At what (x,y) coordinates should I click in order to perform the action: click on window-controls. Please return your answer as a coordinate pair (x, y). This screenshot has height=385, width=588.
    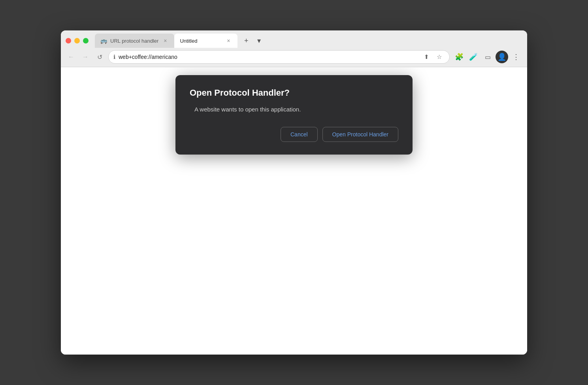
    Looking at the image, I should click on (77, 41).